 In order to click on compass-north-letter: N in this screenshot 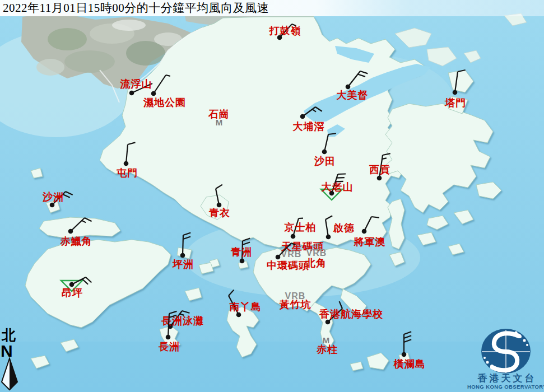, I will do `click(7, 351)`.